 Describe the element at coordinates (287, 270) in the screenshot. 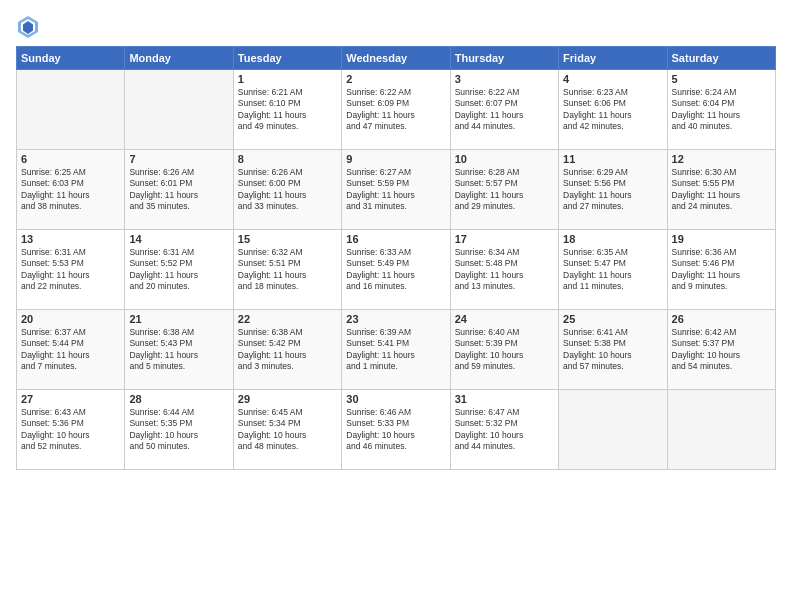

I see `calendar-cell: 15Sunrise: 6:32 AM Sunset: 5:51 PM Dayli…` at that location.